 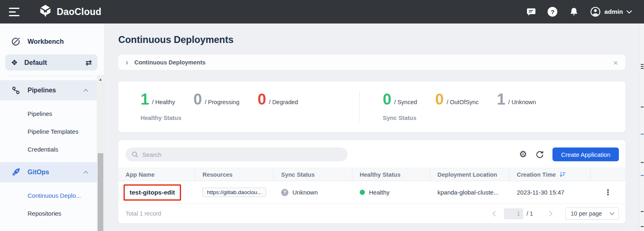 What do you see at coordinates (51, 62) in the screenshot?
I see `workspace-selector: ❖ Default ⇄` at bounding box center [51, 62].